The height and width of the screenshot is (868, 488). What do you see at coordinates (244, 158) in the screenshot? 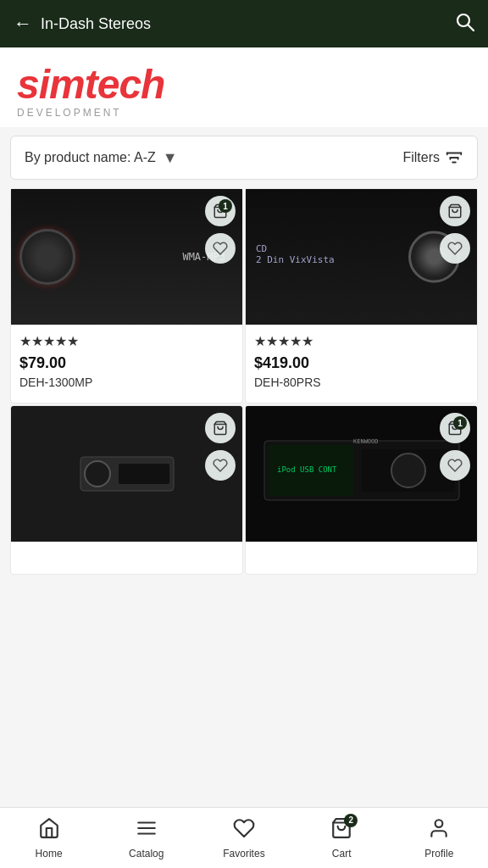
I see `sort-bar: By product name: A-Z ▼ Filters` at bounding box center [244, 158].